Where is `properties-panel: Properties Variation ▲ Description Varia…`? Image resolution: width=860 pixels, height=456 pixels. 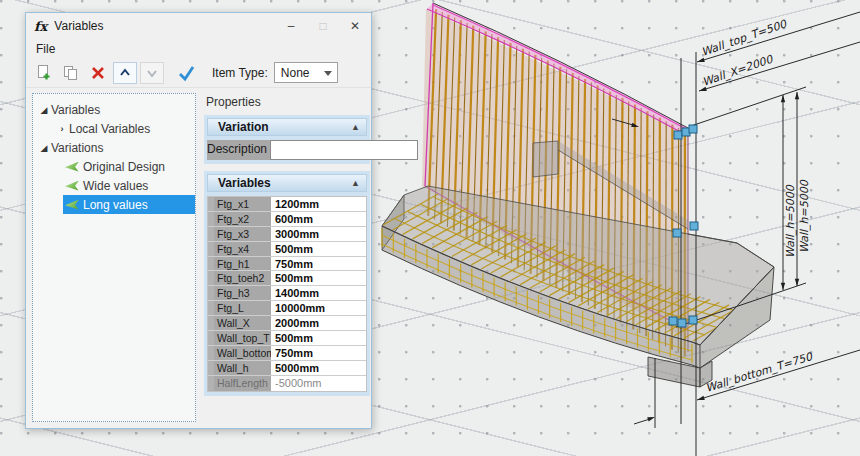 properties-panel: Properties Variation ▲ Description Varia… is located at coordinates (287, 249).